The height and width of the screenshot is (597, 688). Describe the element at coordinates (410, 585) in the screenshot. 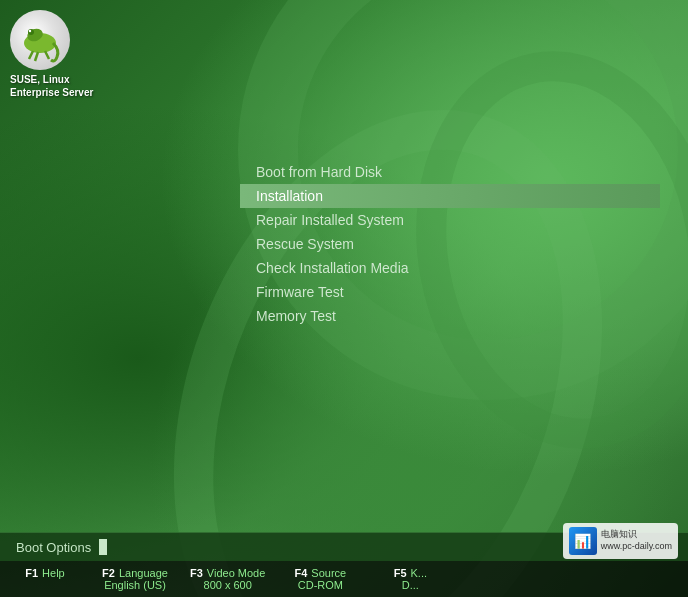

I see `fkey-f5-value: D...` at that location.